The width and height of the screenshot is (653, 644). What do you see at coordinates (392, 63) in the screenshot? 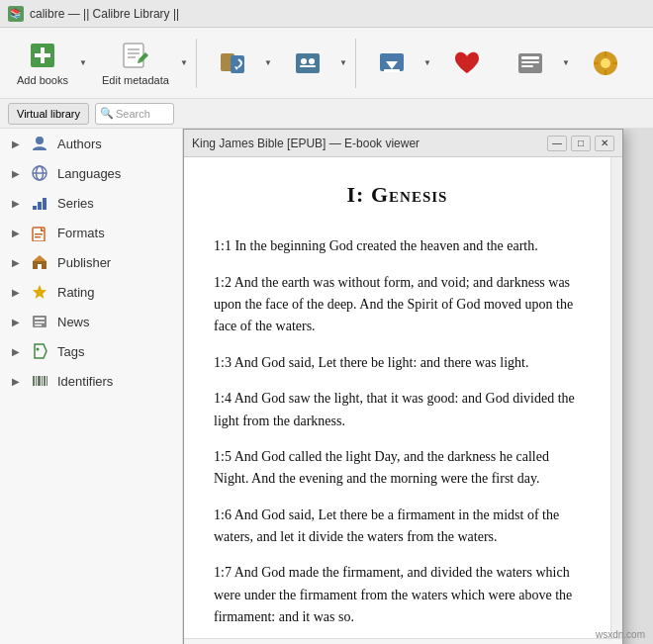
I see `get-books-icon` at bounding box center [392, 63].